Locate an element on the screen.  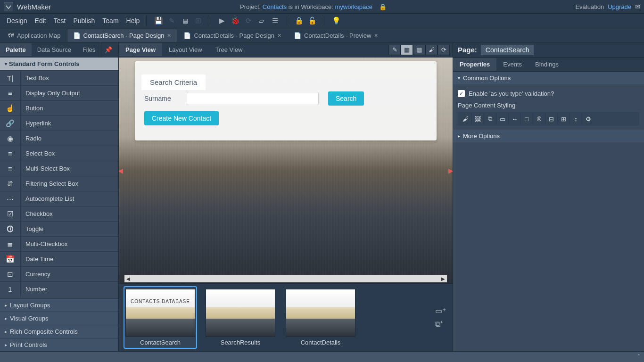
palette-group-header: ▸ Rich Composite Controls is located at coordinates (59, 331).